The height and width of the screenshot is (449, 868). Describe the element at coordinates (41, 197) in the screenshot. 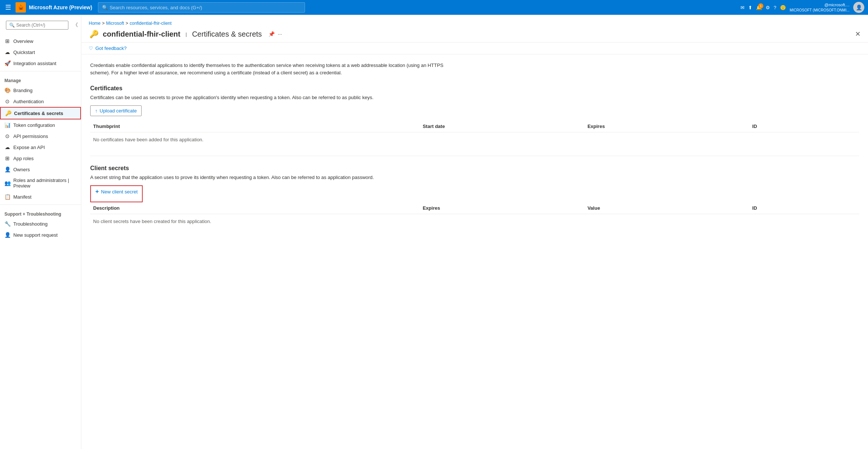

I see `sidebar-item-manifest: 📋 Manifest` at that location.